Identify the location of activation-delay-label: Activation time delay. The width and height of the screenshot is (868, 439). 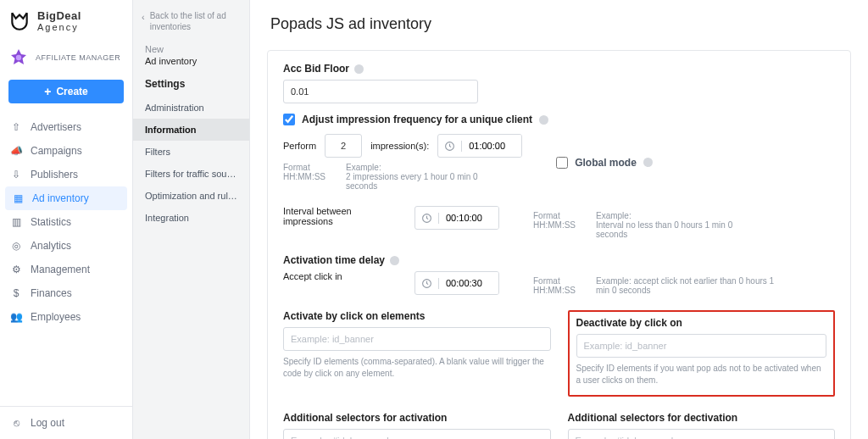
(559, 260).